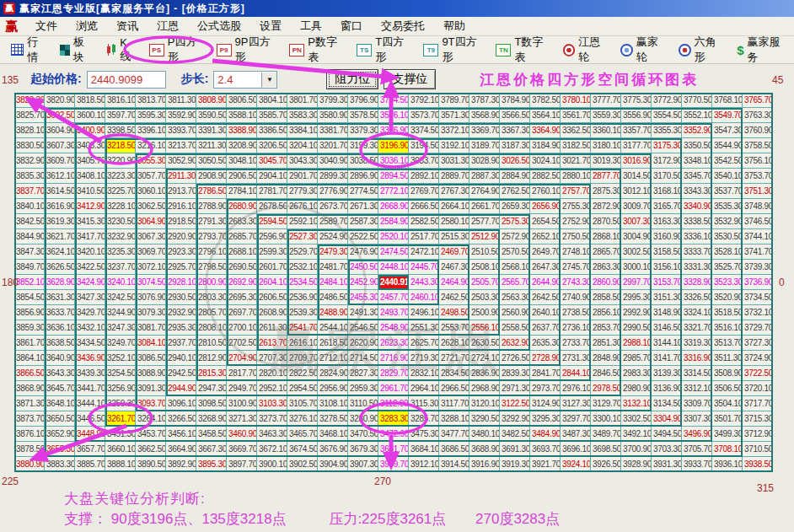 The height and width of the screenshot is (532, 794). Describe the element at coordinates (727, 267) in the screenshot. I see `grid-cell: 3525.70` at that location.